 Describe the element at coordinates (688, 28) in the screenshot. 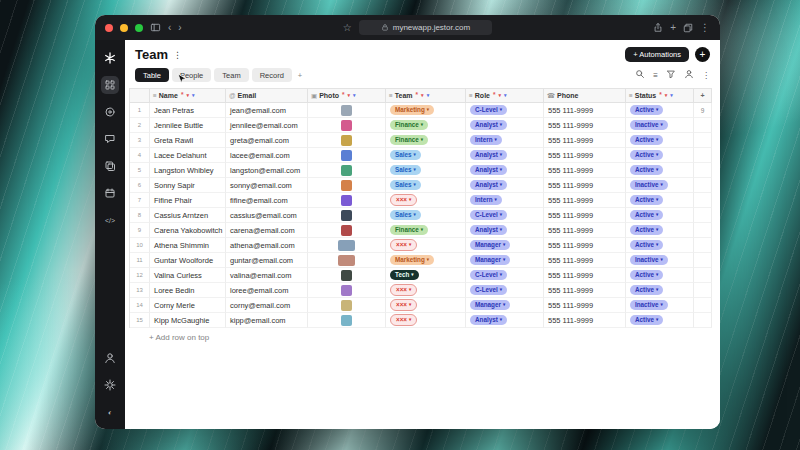

I see `tab-overview-icon` at that location.